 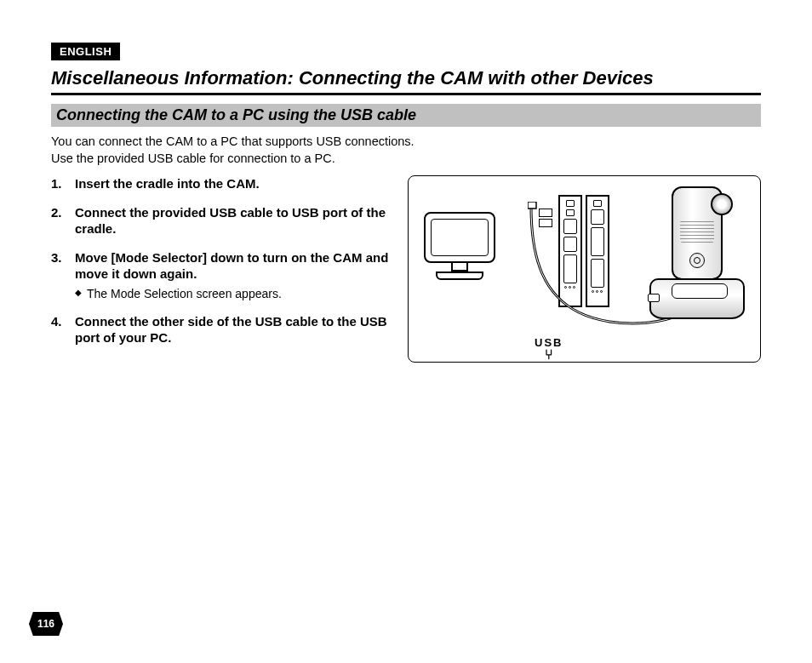 I want to click on step-1-text: Insert the cradle into the CAM., so click(x=167, y=184).